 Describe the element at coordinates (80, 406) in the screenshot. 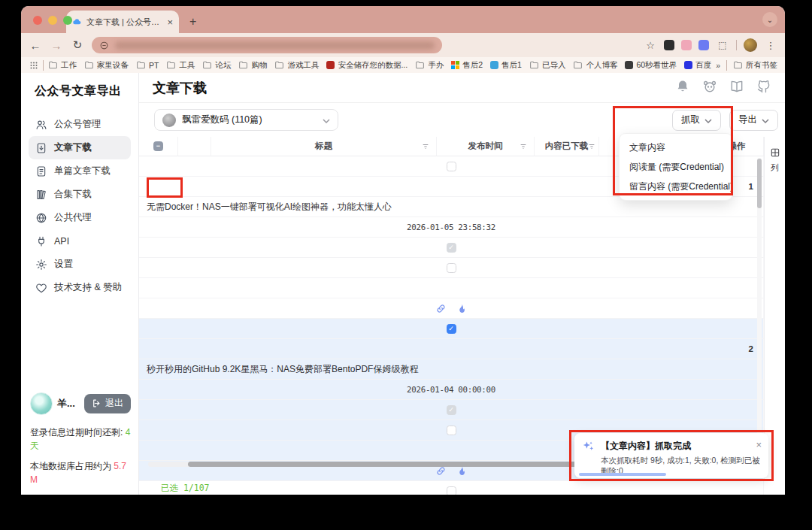

I see `user-row: 羊... 退出` at that location.